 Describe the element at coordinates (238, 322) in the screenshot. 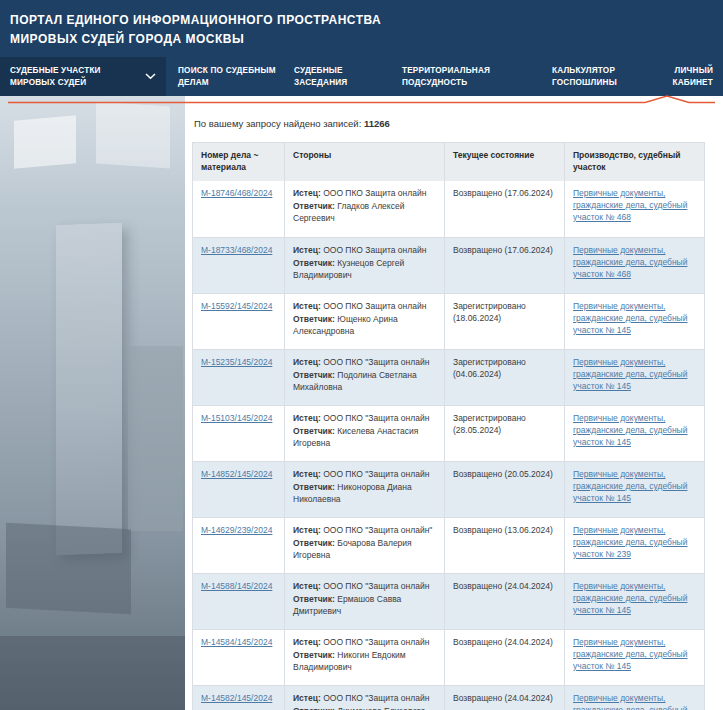

I see `case-number-cell: М-15592/145/2024` at that location.